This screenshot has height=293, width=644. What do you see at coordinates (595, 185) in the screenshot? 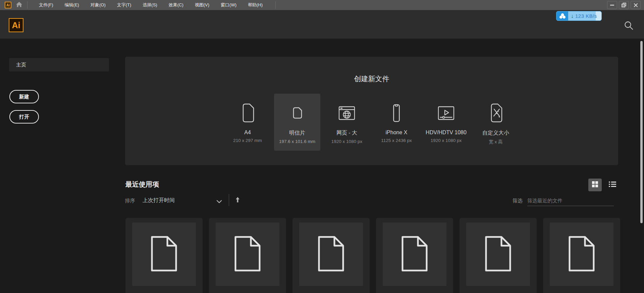
I see `grid-view-toggle` at bounding box center [595, 185].